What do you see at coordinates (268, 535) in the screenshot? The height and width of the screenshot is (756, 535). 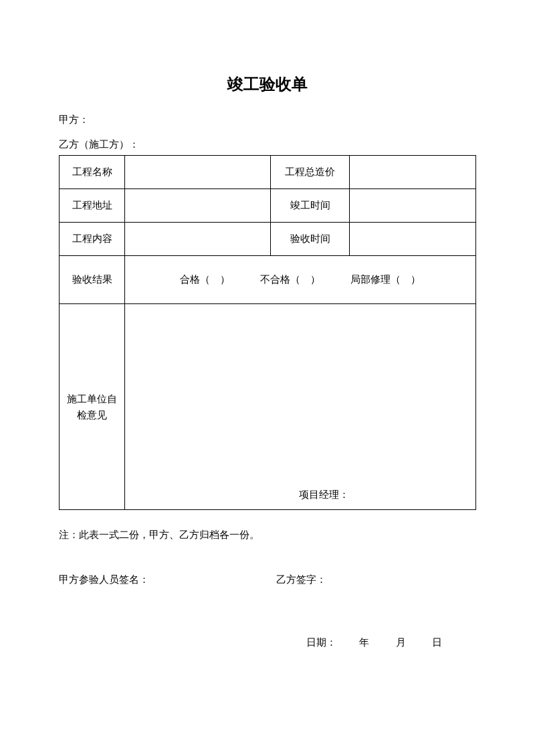 I see `note-text: 注：此表一式二份，甲方、乙方归档各一份。` at bounding box center [268, 535].